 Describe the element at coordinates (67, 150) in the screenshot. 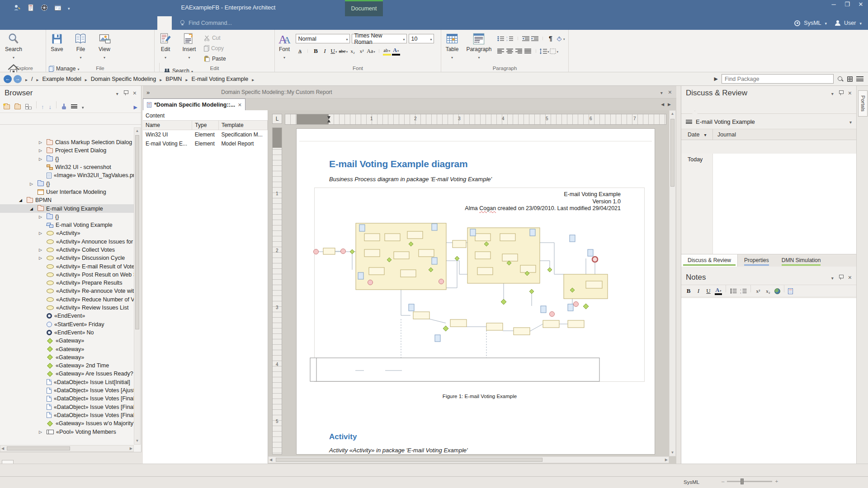

I see `tree-item: Project Event Dialog` at that location.